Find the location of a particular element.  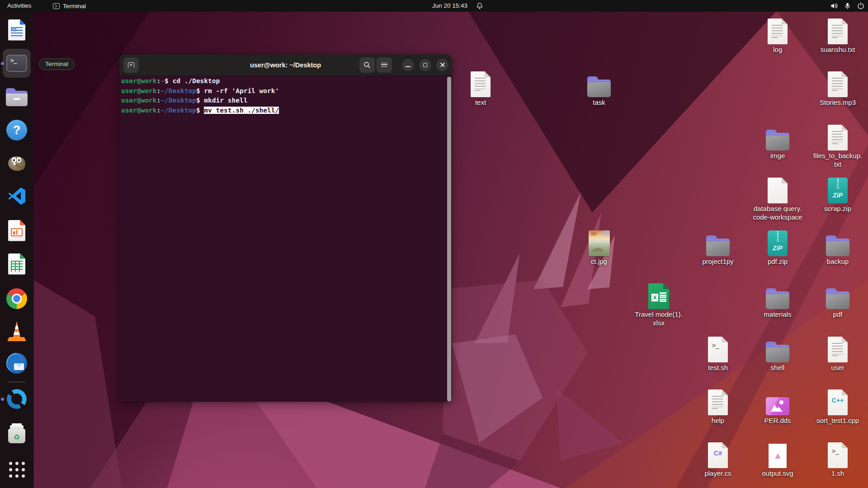

terminal-line-2: user@work:~/Desktop$ rm -rf 'April work' is located at coordinates (200, 91).